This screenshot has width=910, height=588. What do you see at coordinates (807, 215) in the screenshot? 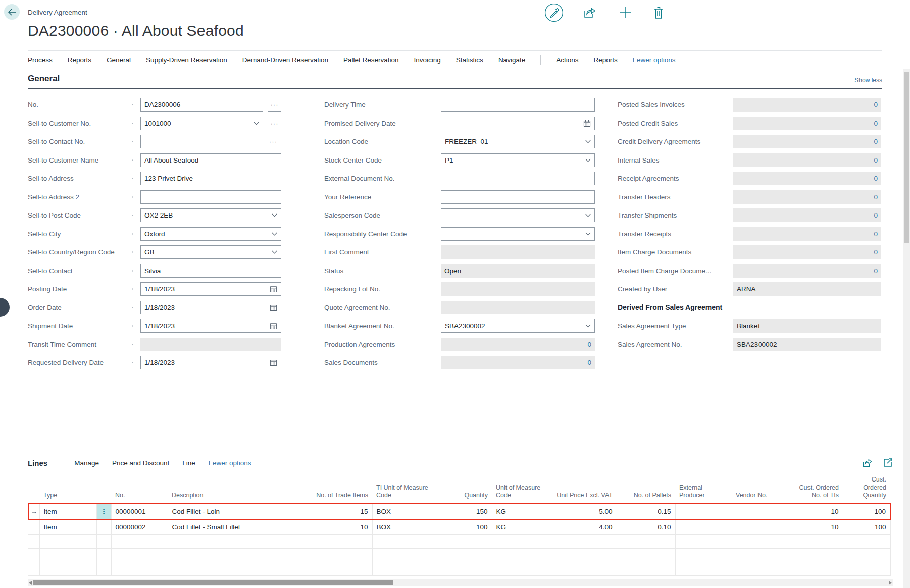
I see `field-input-transfer-shipments: 0` at bounding box center [807, 215].